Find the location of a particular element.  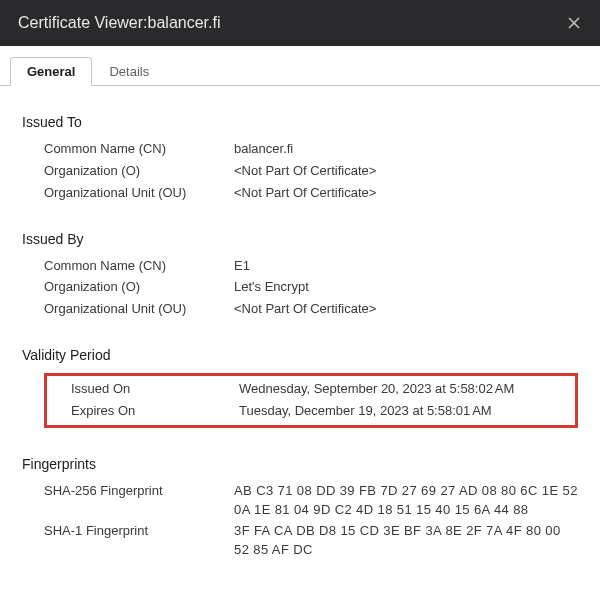

label-issuer-cn: Common Name (CN) is located at coordinates (135, 266).